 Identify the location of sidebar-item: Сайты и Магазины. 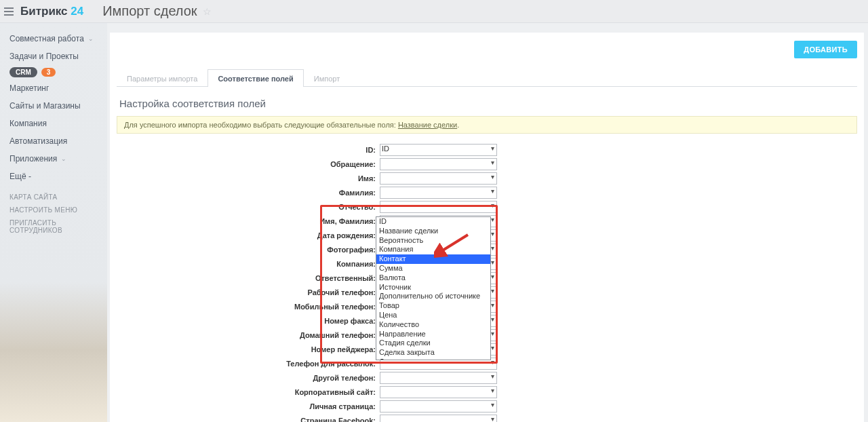
(54, 106).